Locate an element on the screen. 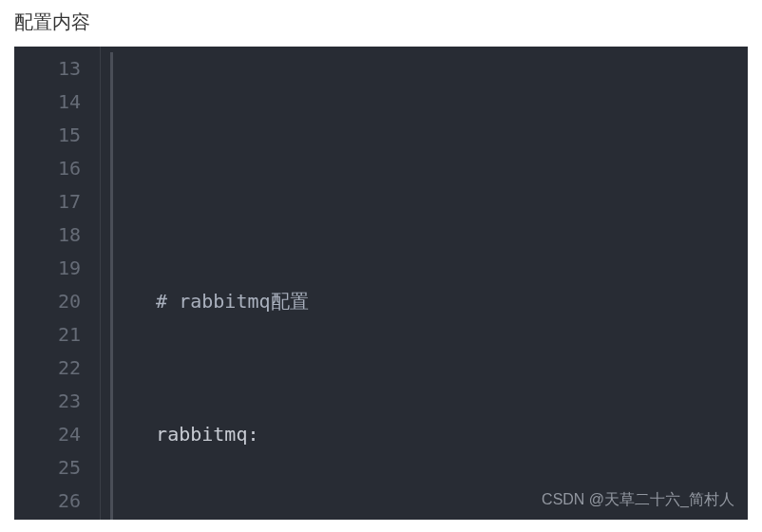  line-number: 22 is located at coordinates (48, 369).